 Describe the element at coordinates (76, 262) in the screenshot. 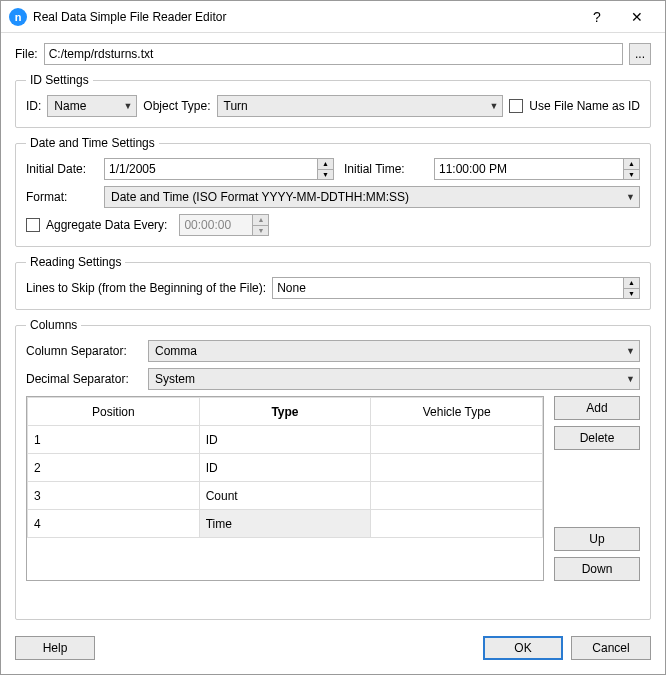

I see `reading-legend: Reading Settings` at that location.